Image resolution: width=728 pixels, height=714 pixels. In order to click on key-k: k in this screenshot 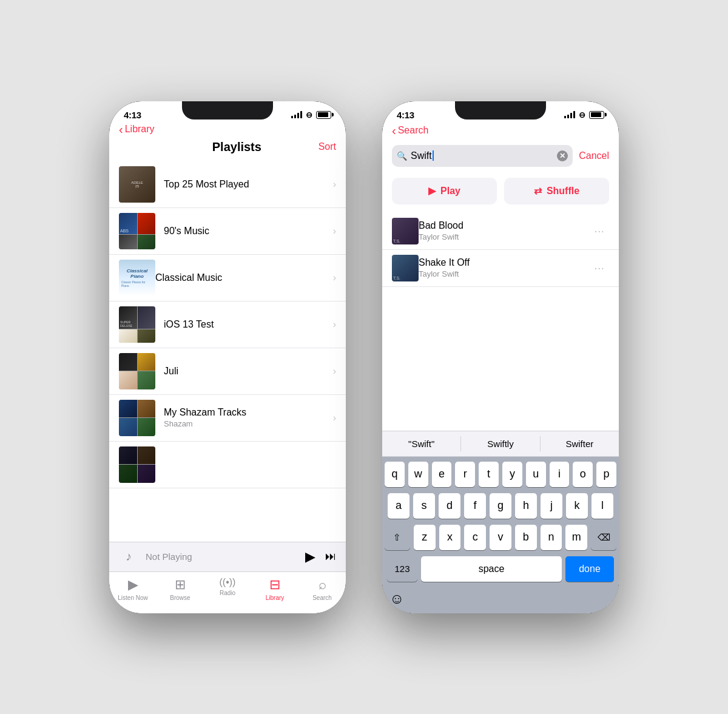, I will do `click(577, 506)`.